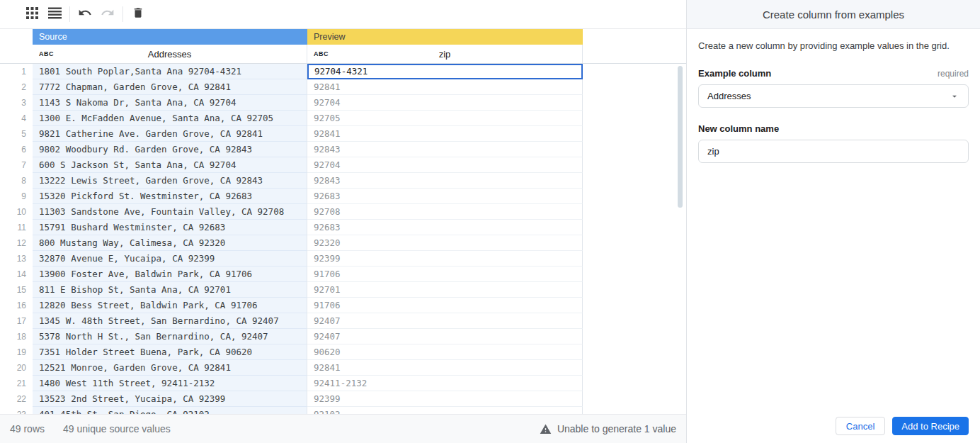 The width and height of the screenshot is (980, 443). I want to click on delete-icon, so click(138, 14).